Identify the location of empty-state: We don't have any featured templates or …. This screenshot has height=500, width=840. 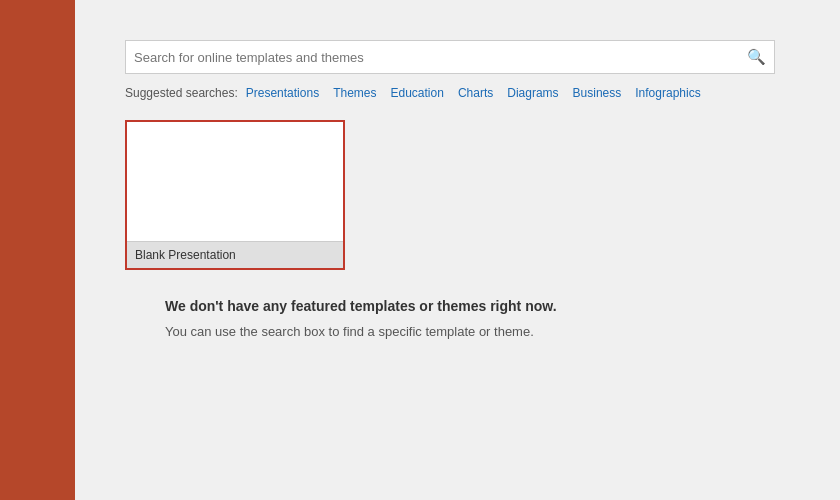
(468, 318).